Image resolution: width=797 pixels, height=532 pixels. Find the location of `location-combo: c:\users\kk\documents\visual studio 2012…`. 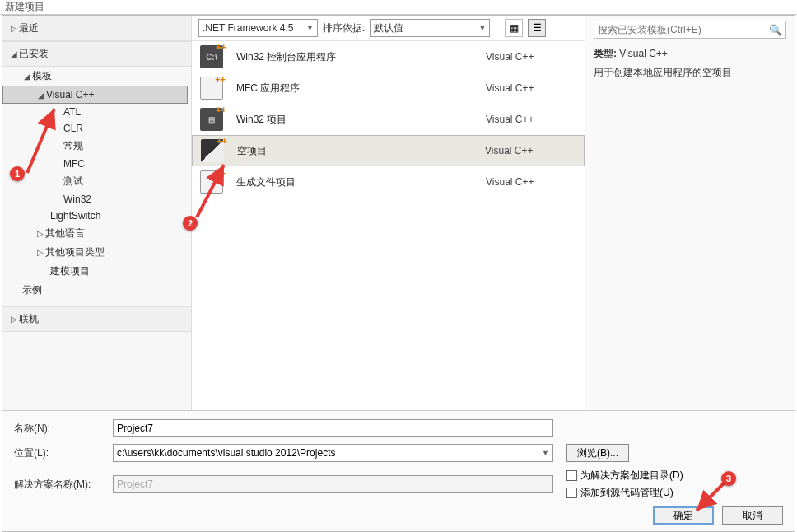

location-combo: c:\users\kk\documents\visual studio 2012… is located at coordinates (333, 453).